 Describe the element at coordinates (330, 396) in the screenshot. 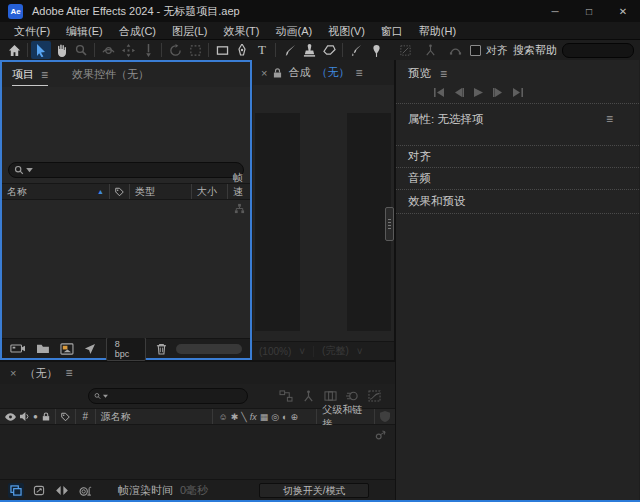

I see `frame-blending-icon` at that location.